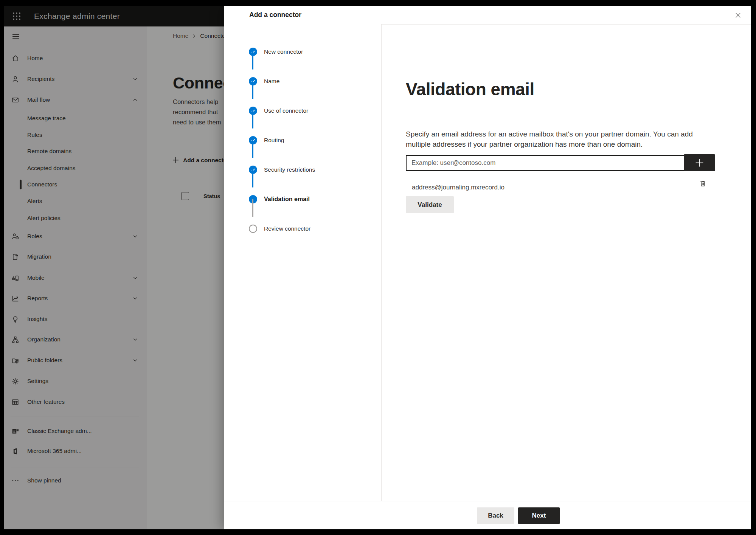  I want to click on back-button: Back, so click(495, 516).